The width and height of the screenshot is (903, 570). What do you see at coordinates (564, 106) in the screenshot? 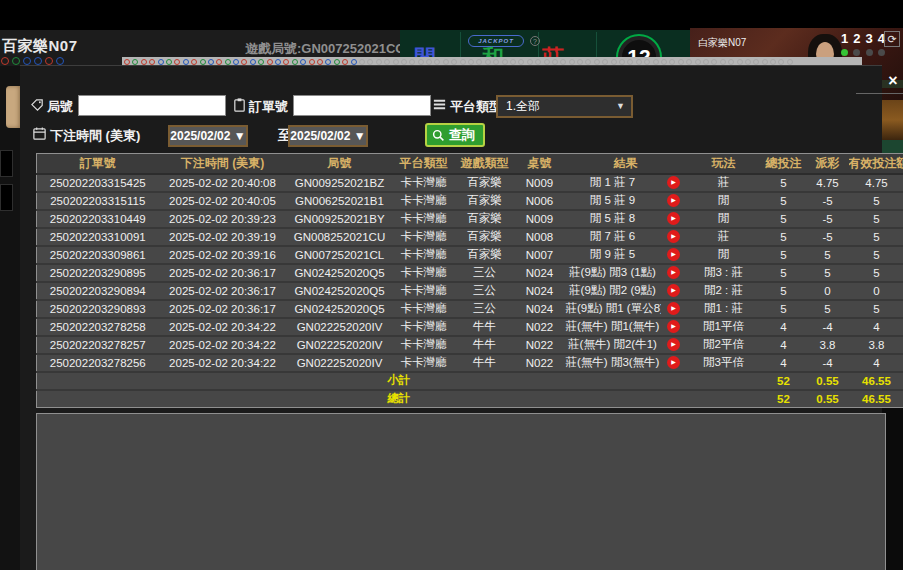
I see `platform-select: 1.全部 ▼` at bounding box center [564, 106].